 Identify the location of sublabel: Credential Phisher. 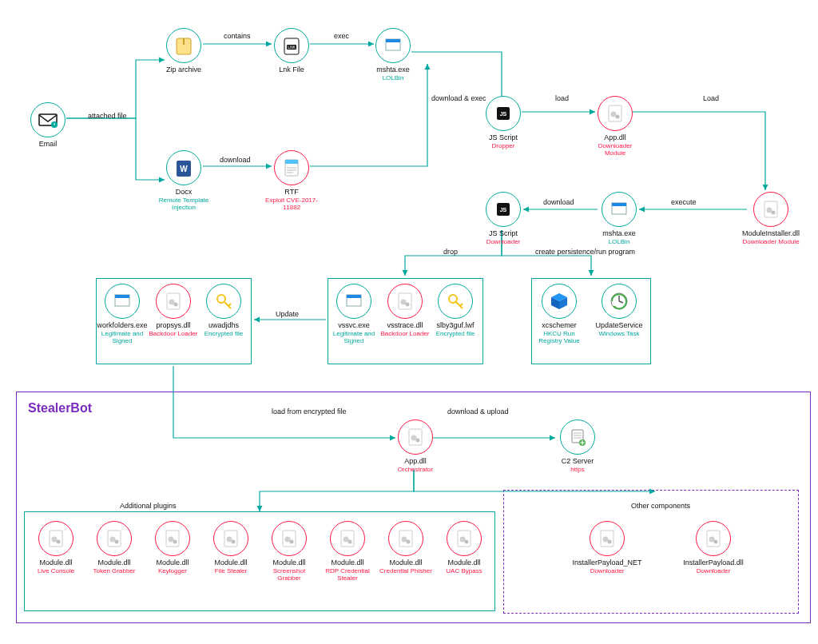
(406, 572).